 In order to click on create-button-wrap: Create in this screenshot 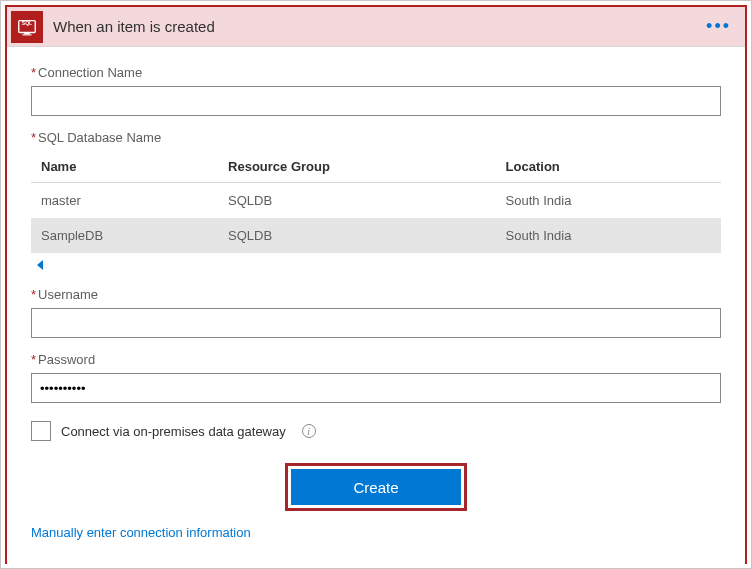, I will do `click(376, 487)`.